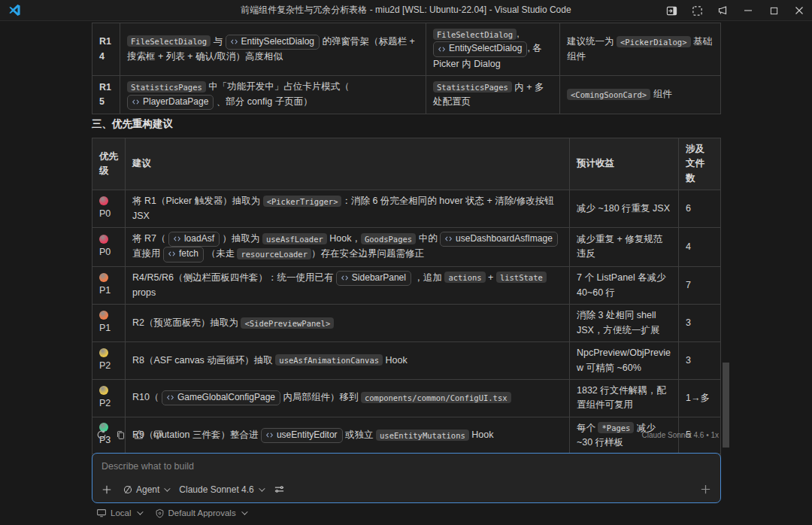  What do you see at coordinates (700, 286) in the screenshot?
I see `file-count-cell: 7` at bounding box center [700, 286].